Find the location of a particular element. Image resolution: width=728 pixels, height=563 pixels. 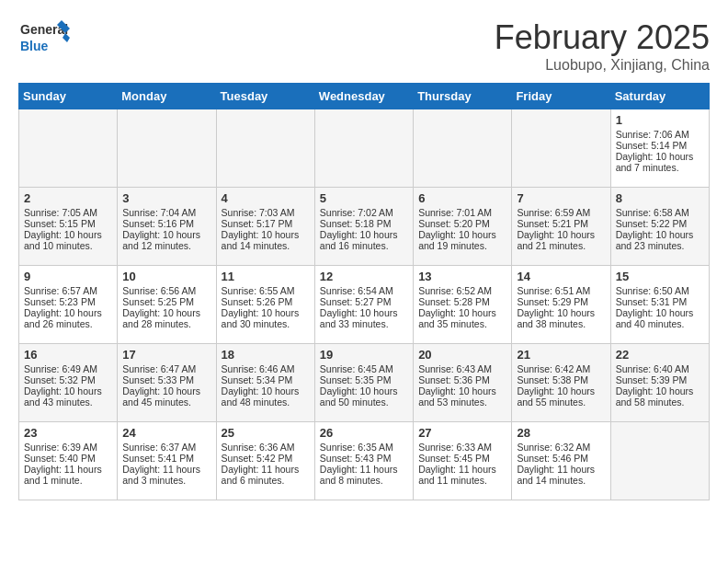

daylight-text: Daylight: 10 hours and 33 minutes. is located at coordinates (358, 318).